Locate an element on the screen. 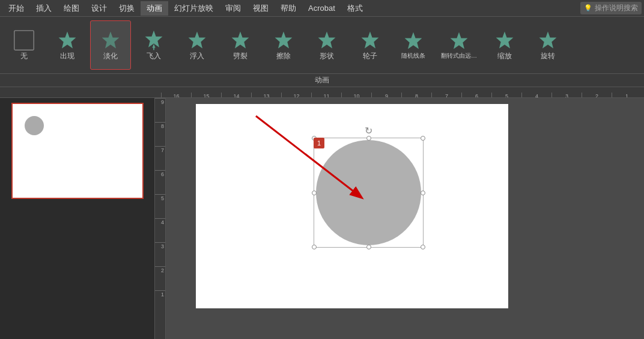 The height and width of the screenshot is (339, 644). ruler-tick: 8 is located at coordinates (416, 95).